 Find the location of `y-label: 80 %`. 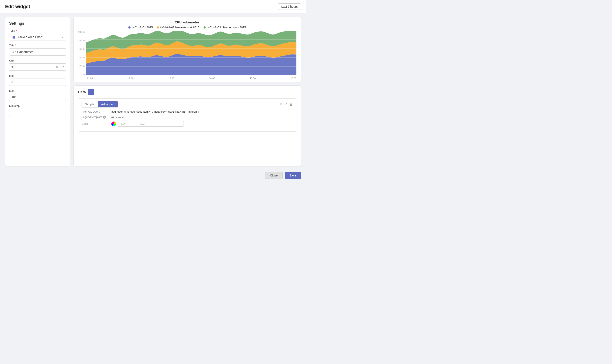

y-label: 80 % is located at coordinates (81, 40).